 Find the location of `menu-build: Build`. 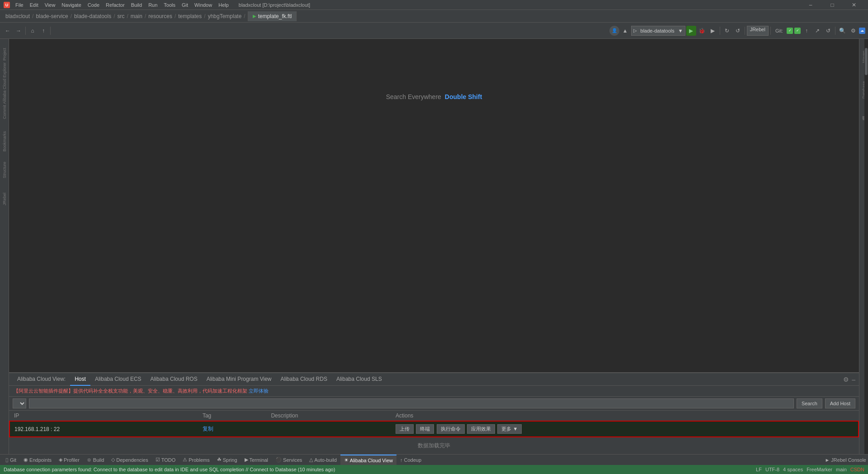

menu-build: Build is located at coordinates (137, 5).